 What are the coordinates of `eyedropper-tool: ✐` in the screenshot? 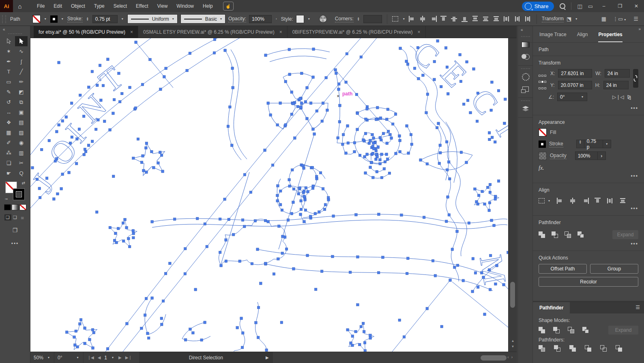 It's located at (9, 143).